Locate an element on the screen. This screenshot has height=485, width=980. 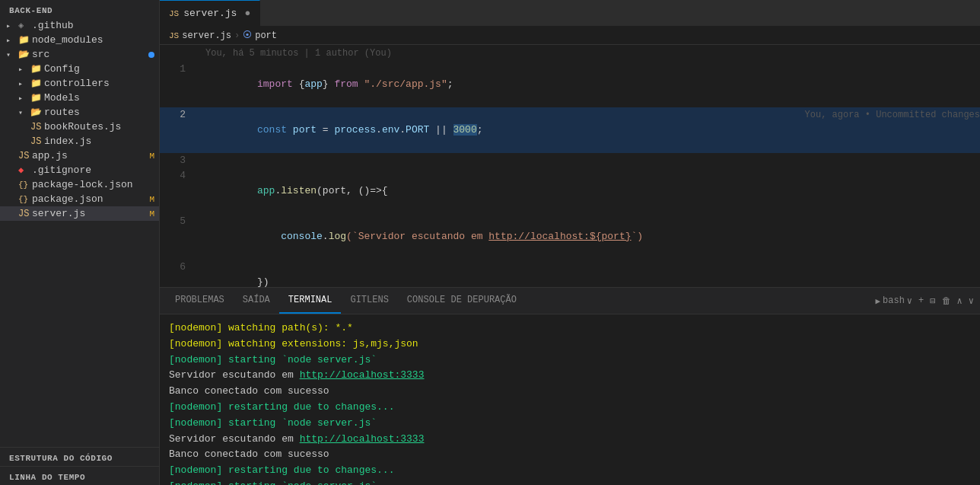
sidebar-item-controllers: ▸ 📁 controllers is located at coordinates (79, 84).